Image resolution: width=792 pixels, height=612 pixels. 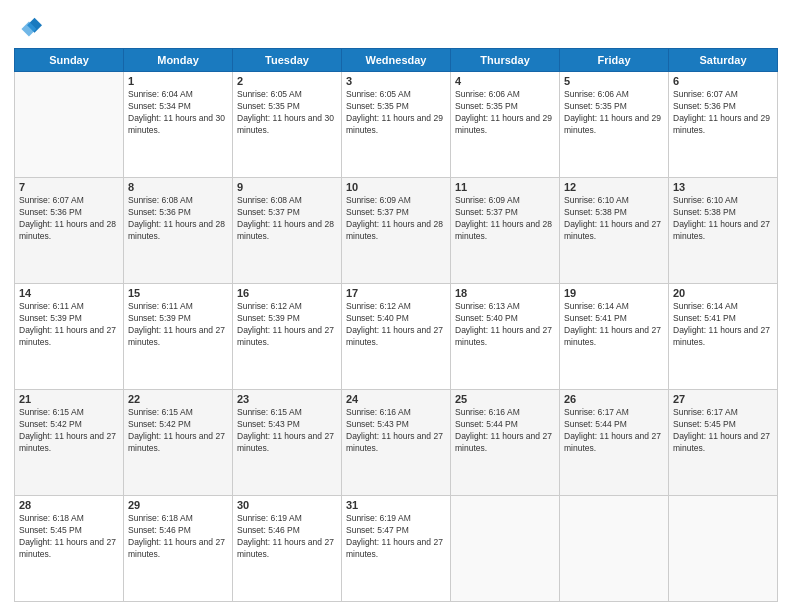 What do you see at coordinates (505, 293) in the screenshot?
I see `day-number: 18` at bounding box center [505, 293].